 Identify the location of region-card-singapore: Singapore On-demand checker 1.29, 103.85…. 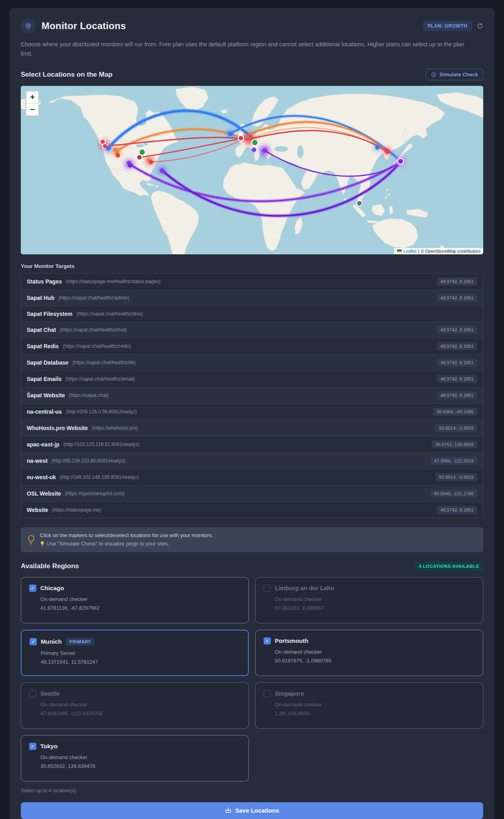
(369, 706).